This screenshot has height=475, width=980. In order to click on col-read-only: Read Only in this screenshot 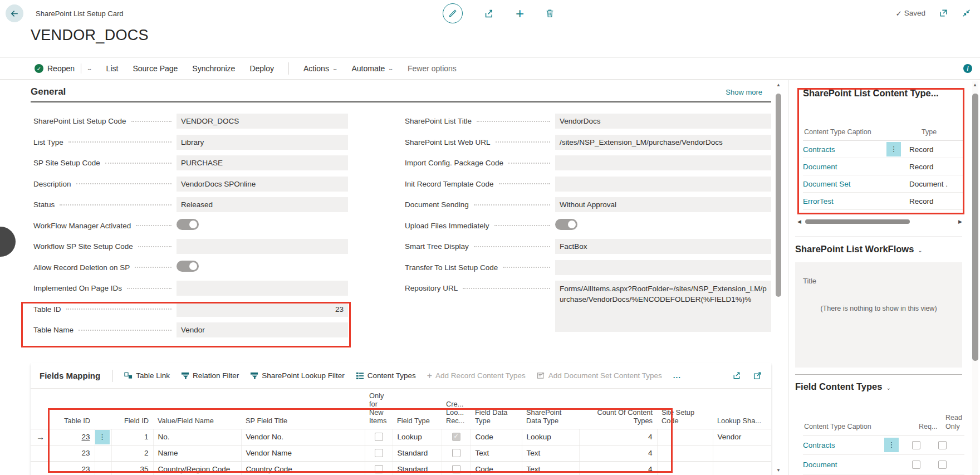, I will do `click(955, 422)`.